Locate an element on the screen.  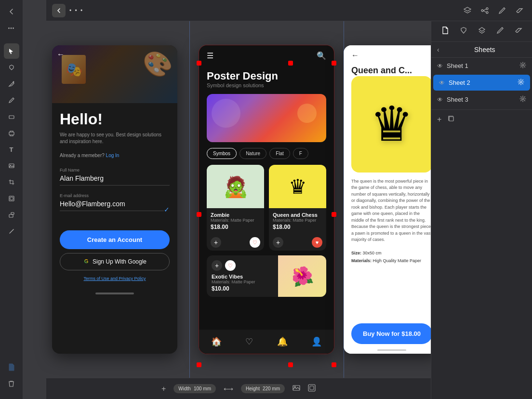
terms-link: Terms of Use and Privacy Policy is located at coordinates (115, 279).